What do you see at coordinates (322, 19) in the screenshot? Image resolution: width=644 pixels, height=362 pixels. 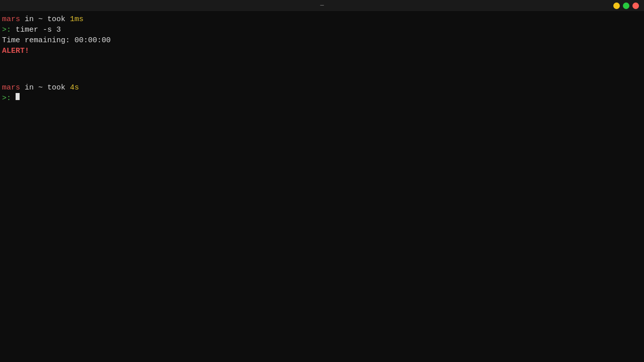 I see `prompt-line-1: mars in ~ took 1ms` at bounding box center [322, 19].